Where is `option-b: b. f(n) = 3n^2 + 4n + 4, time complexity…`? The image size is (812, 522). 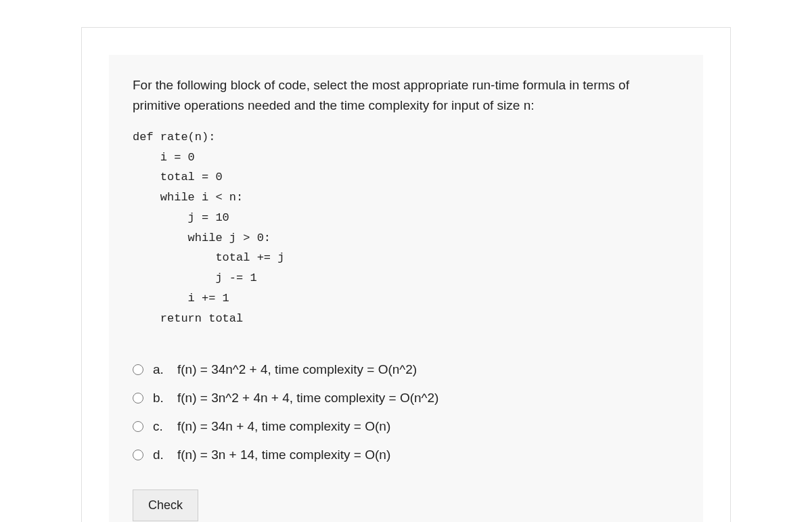
option-b: b. f(n) = 3n^2 + 4n + 4, time complexity… is located at coordinates (406, 398).